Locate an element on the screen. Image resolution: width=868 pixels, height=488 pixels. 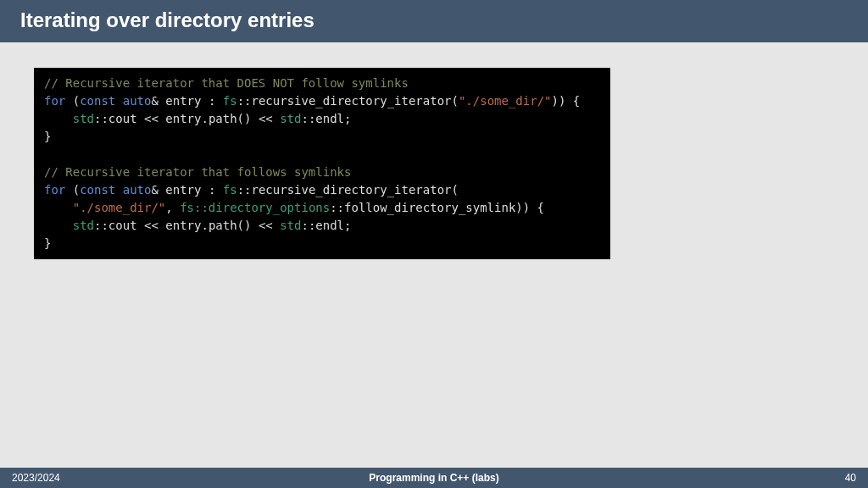
code-txt: )) { is located at coordinates (566, 101).